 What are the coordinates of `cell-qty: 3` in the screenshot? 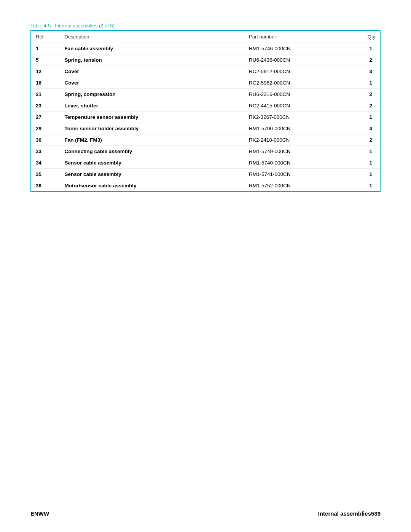 It's located at (366, 72).